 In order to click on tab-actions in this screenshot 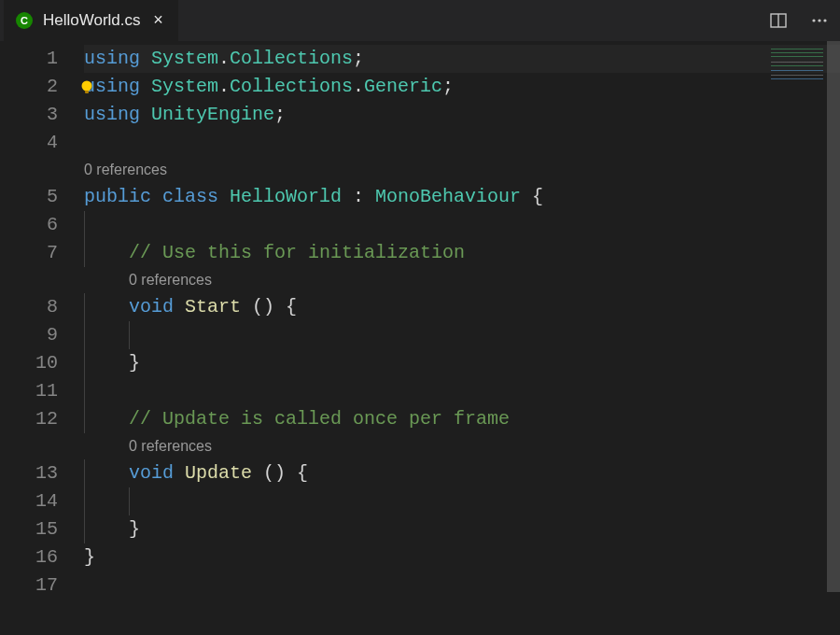, I will do `click(799, 21)`.